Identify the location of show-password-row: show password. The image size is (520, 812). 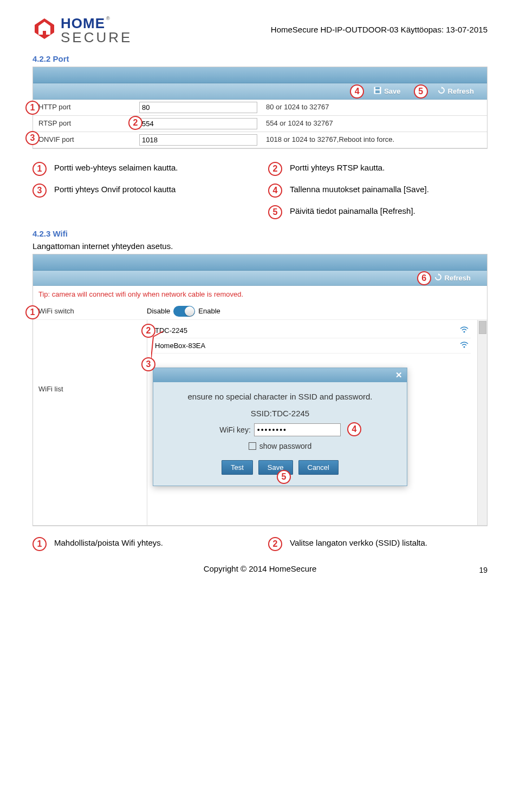
(280, 446).